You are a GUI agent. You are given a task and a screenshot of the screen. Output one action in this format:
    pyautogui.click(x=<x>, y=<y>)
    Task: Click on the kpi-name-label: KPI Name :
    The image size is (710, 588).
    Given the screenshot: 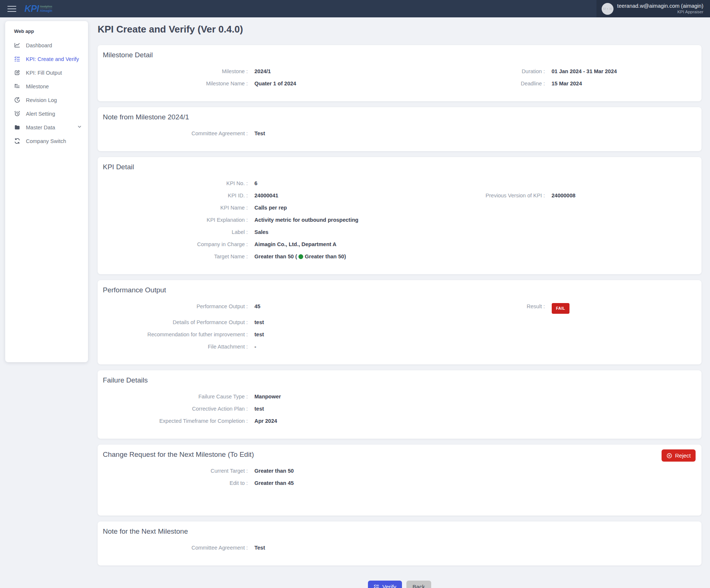 What is the action you would take?
    pyautogui.click(x=175, y=208)
    